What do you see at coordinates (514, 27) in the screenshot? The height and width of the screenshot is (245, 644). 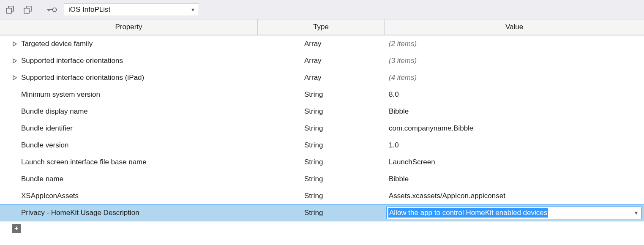 I see `header-value: Value` at bounding box center [514, 27].